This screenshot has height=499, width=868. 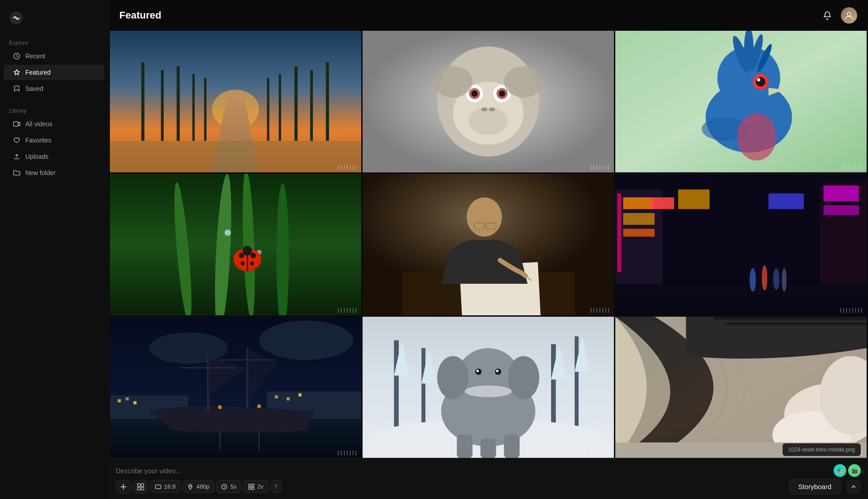 I want to click on video-card-monkey: |||||||, so click(x=488, y=101).